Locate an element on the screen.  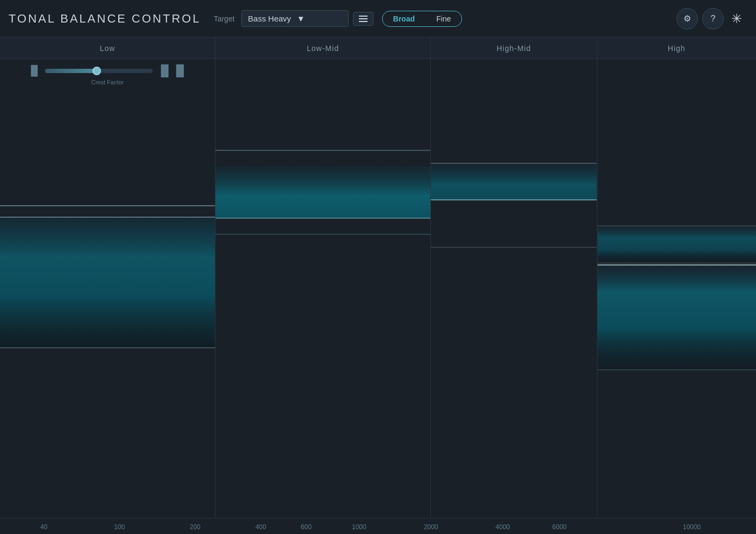
x-label-2000: 2000 is located at coordinates (431, 527).